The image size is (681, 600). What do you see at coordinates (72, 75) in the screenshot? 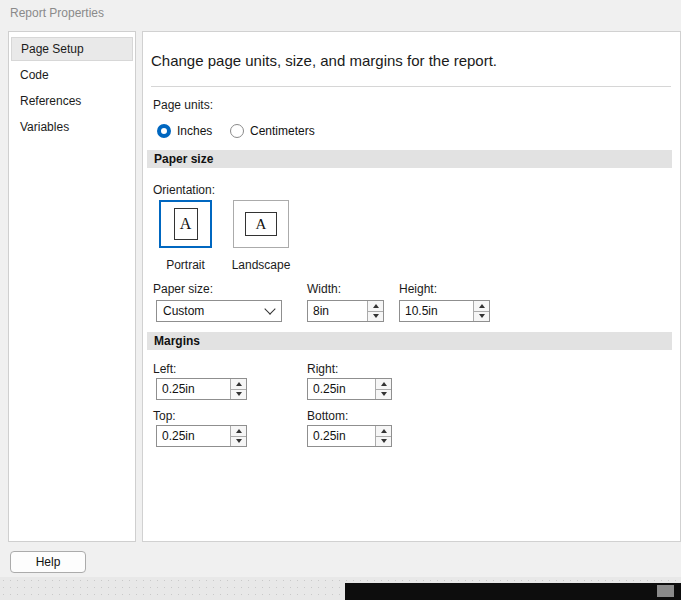
I see `sidebar-item-code: Code` at bounding box center [72, 75].